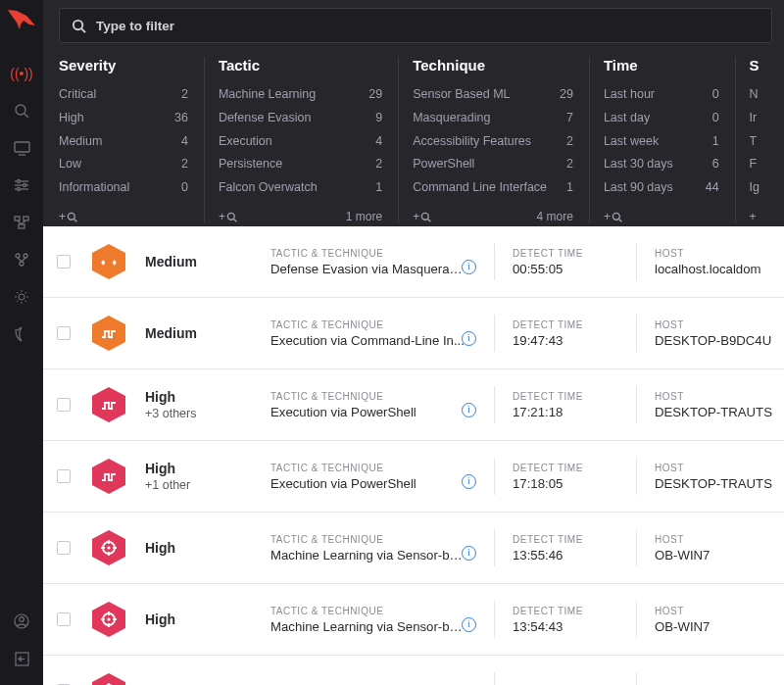 The image size is (784, 685). I want to click on severity-block: Medium, so click(208, 262).